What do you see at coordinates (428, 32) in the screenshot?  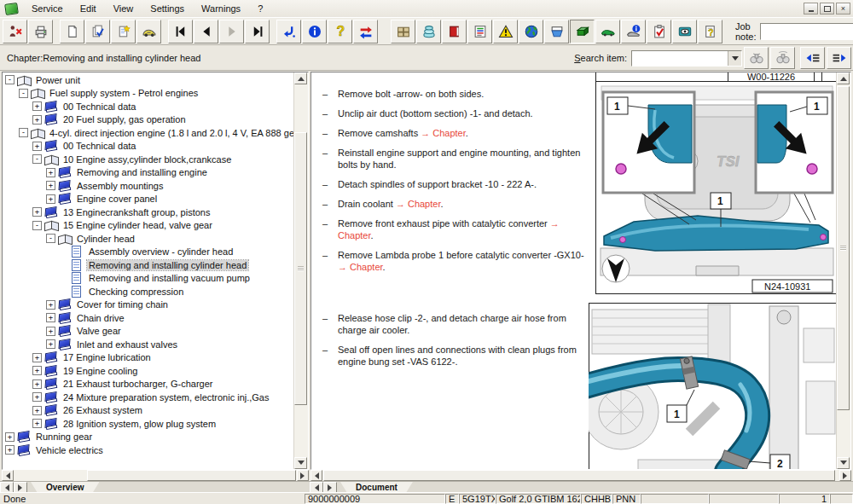 I see `stack-button` at bounding box center [428, 32].